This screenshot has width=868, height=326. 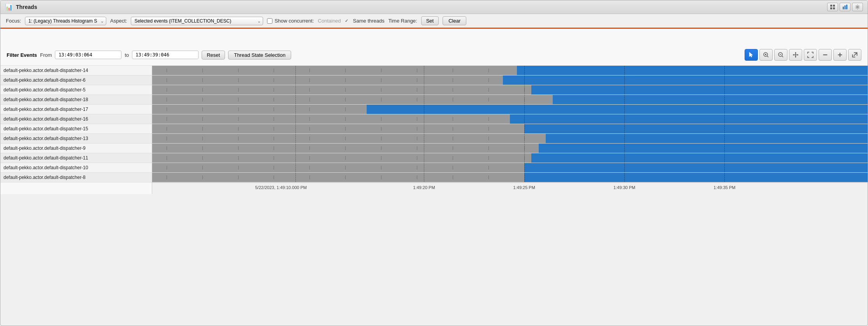 I want to click on axis-label: 1:49:25 PM, so click(x=524, y=188).